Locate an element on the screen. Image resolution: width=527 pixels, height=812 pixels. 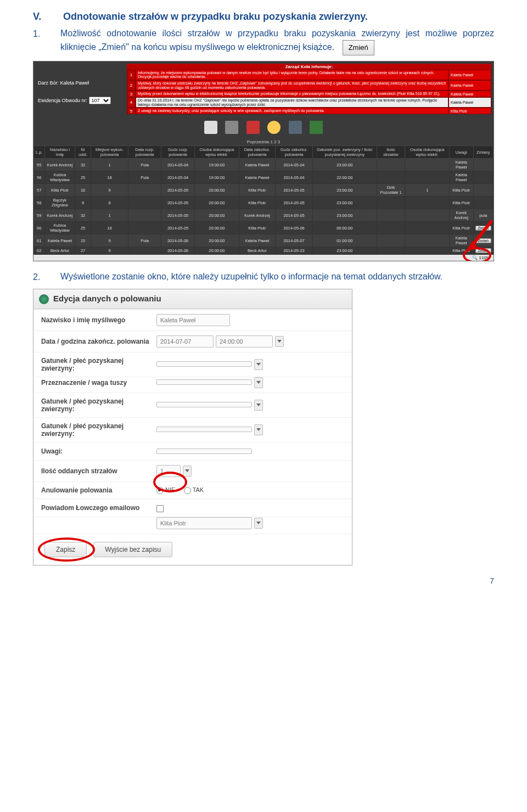
label-mail: Powiadom Łowczego emailowo is located at coordinates (99, 508).